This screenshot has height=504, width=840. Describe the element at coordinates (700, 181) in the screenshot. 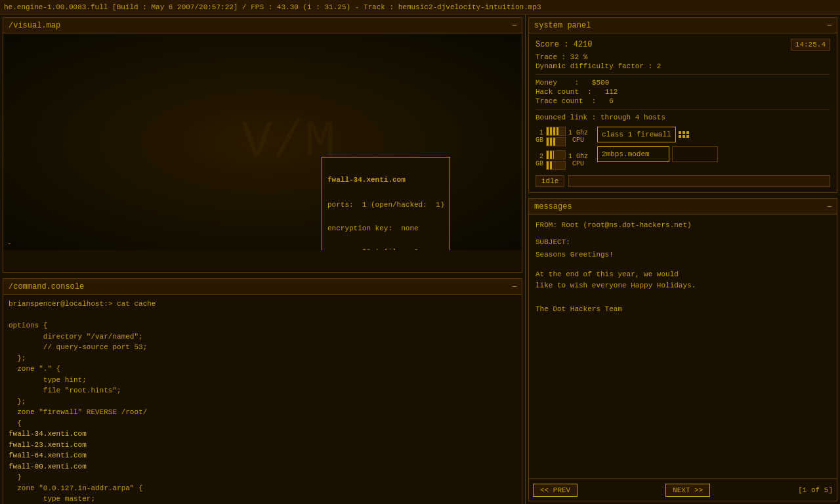

I see `status-progress-bar` at that location.